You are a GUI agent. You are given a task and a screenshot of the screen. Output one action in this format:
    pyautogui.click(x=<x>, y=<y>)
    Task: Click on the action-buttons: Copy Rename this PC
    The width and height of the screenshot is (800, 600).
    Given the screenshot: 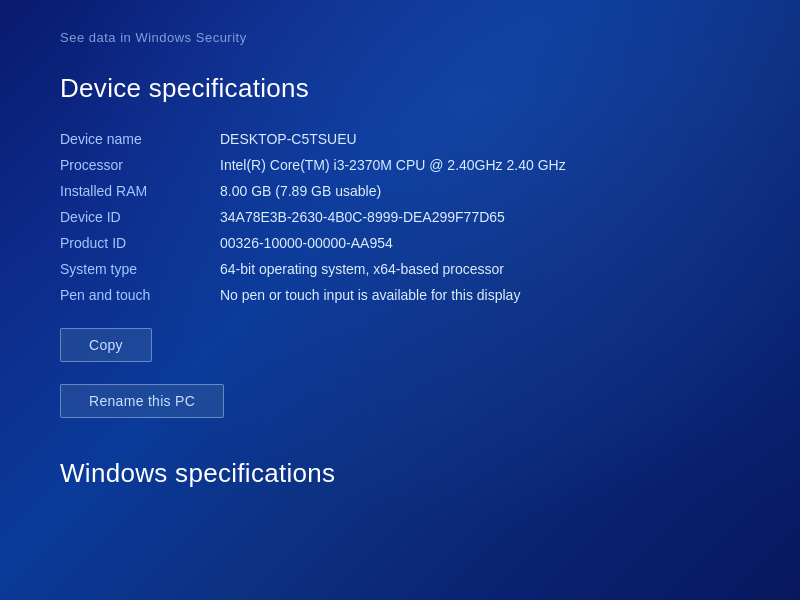 What is the action you would take?
    pyautogui.click(x=400, y=379)
    